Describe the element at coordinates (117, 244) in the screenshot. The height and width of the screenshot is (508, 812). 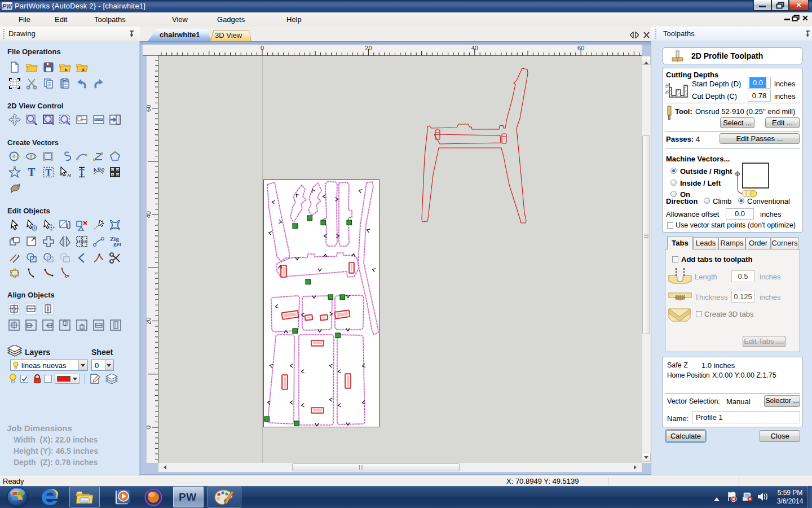
I see `svg-text: ger` at that location.